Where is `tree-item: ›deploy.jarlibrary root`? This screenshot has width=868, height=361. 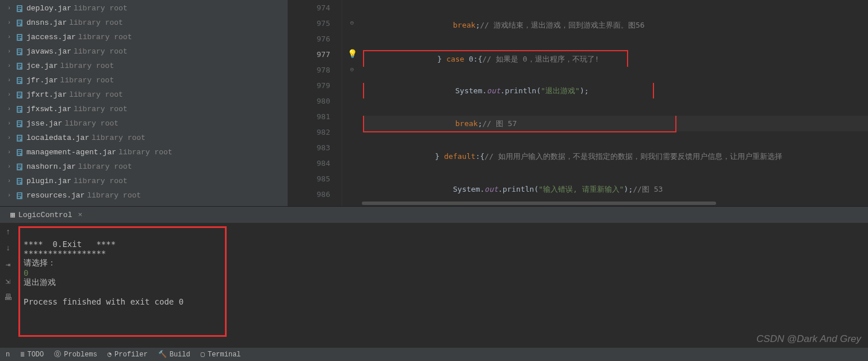 tree-item: ›deploy.jarlibrary root is located at coordinates (144, 8).